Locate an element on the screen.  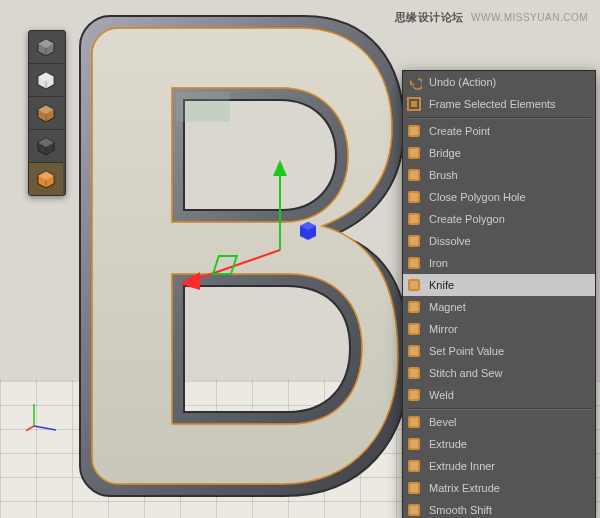
menu-item-extrude-inner: Extrude Inner is located at coordinates (499, 466).